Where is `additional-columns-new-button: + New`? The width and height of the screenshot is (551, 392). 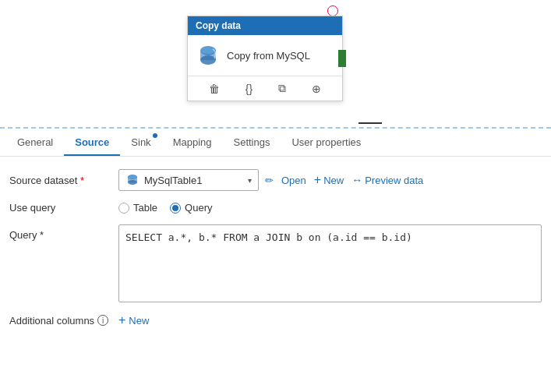
additional-columns-new-button: + New is located at coordinates (134, 320).